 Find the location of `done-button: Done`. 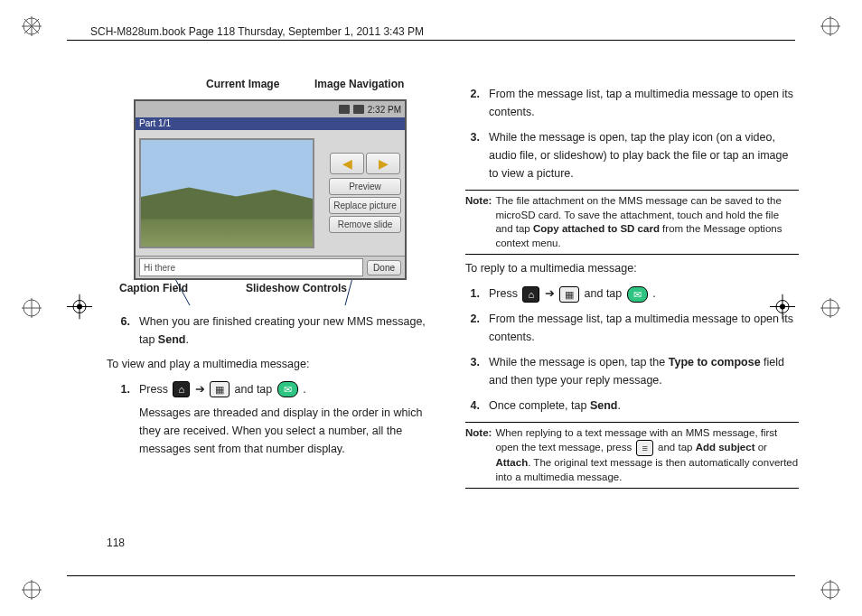

done-button: Done is located at coordinates (384, 267).